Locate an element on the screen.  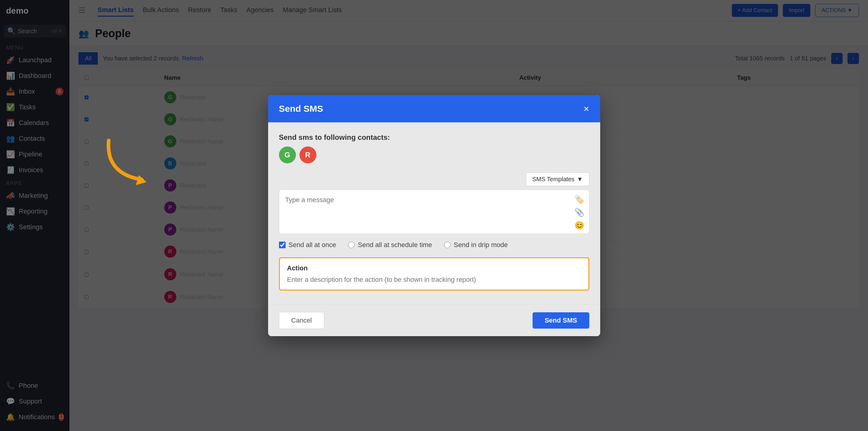
tag-icon: 🏷️ is located at coordinates (580, 199).